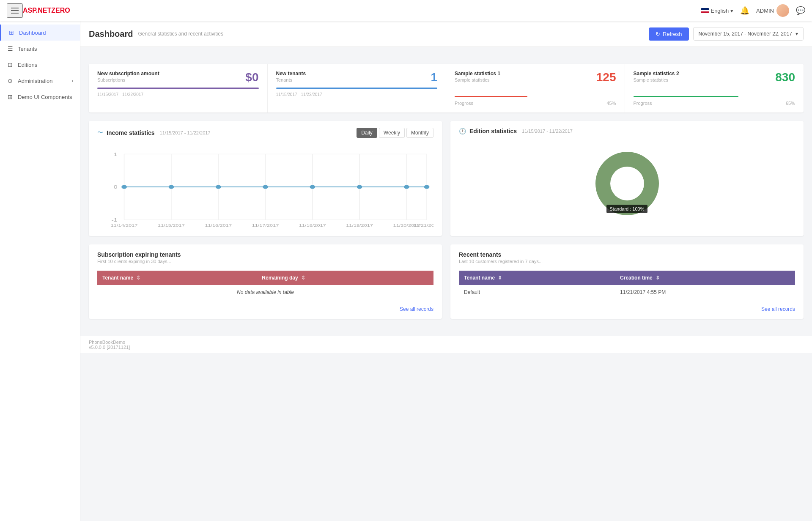 The height and width of the screenshot is (521, 812). Describe the element at coordinates (252, 77) in the screenshot. I see `stat-value: $0` at that location.